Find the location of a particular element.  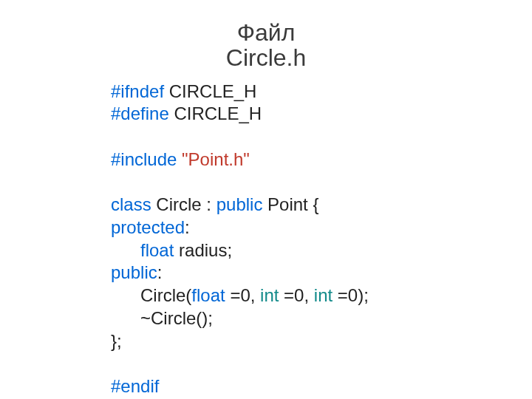

macro-name-2: CIRCLE_H is located at coordinates (216, 114).